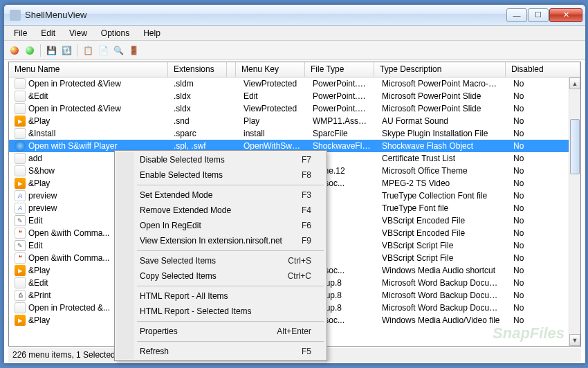  What do you see at coordinates (575, 147) in the screenshot?
I see `scroll-thumb` at bounding box center [575, 147].